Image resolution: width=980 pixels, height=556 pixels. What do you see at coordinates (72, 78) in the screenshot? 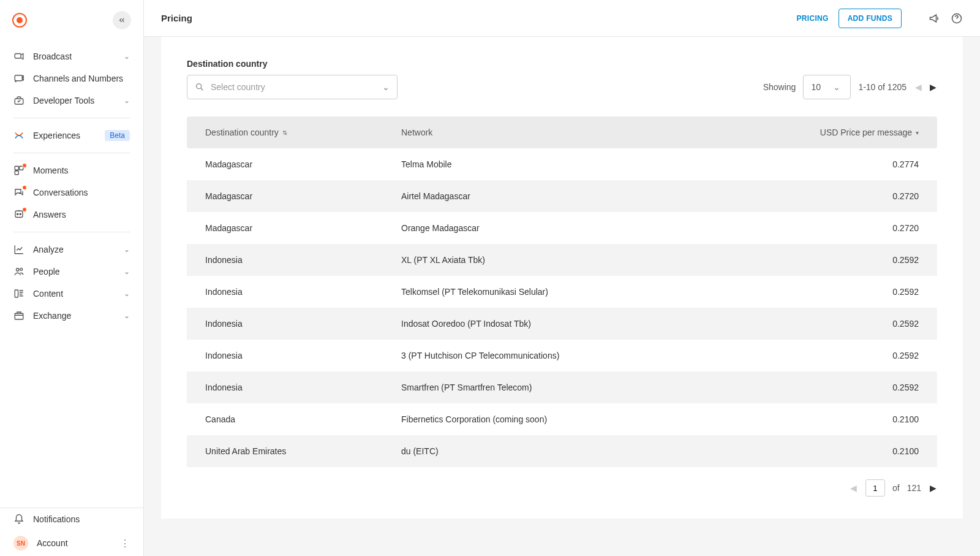
I see `sidebar-item-channels: Channels and Numbers` at bounding box center [72, 78].